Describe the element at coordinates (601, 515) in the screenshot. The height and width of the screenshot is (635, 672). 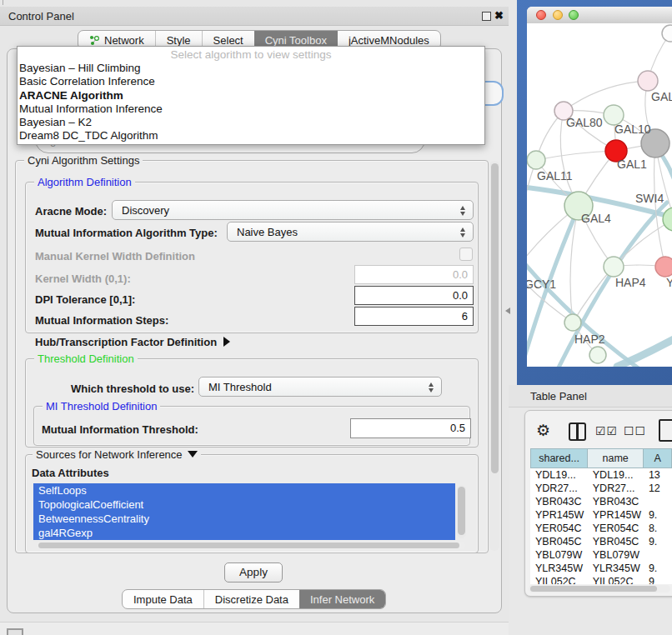
I see `table-row: YPR145WYPR145W9.` at that location.